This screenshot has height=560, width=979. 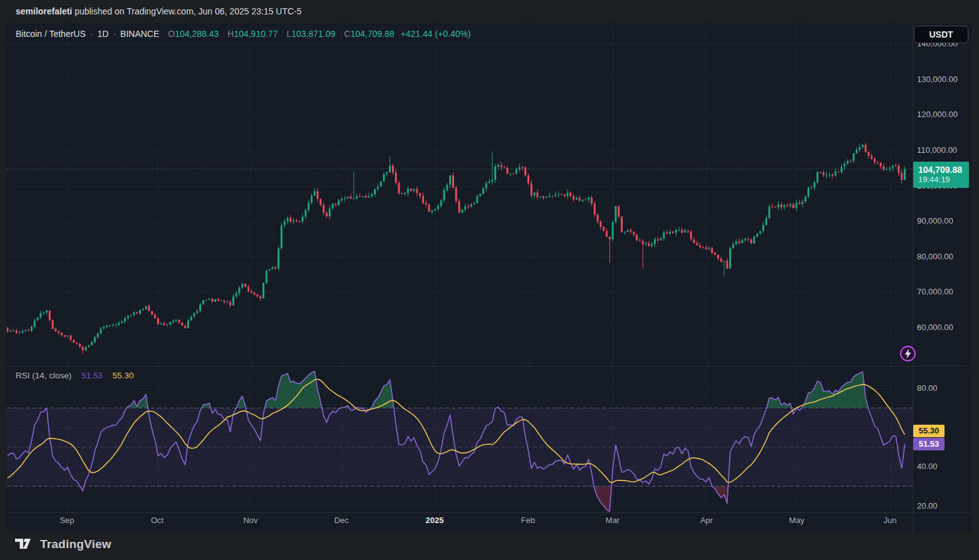 I want to click on rsi-current-value: 51.53, so click(x=92, y=376).